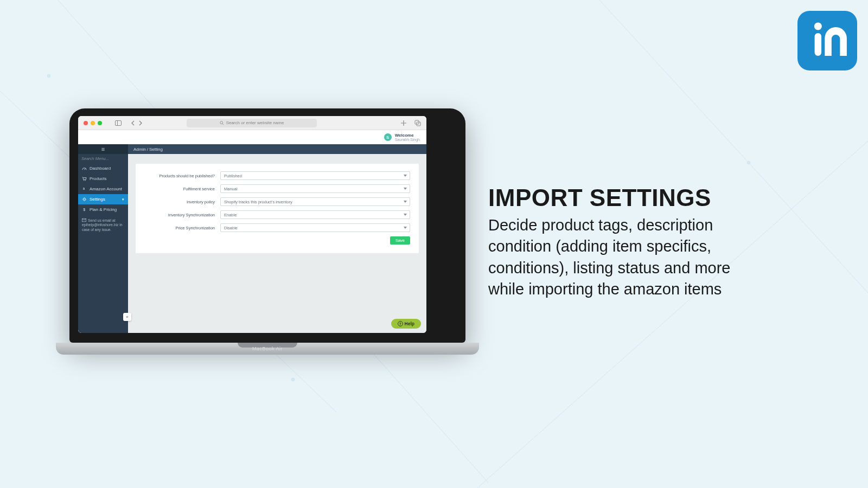 Image resolution: width=868 pixels, height=488 pixels. What do you see at coordinates (315, 189) in the screenshot?
I see `fulfilment-select: Manual` at bounding box center [315, 189].